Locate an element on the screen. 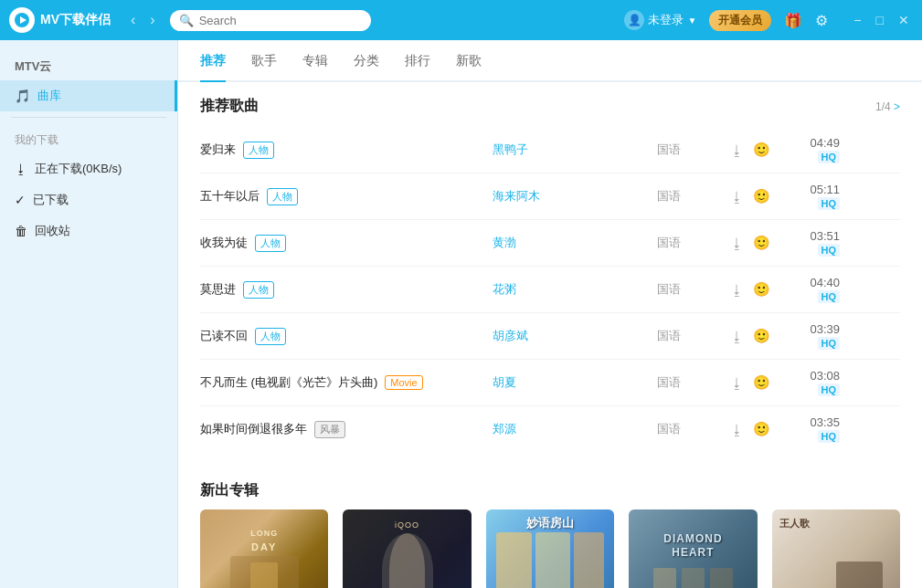 This screenshot has height=588, width=922. song-artist: 胡彦斌 is located at coordinates (575, 336).